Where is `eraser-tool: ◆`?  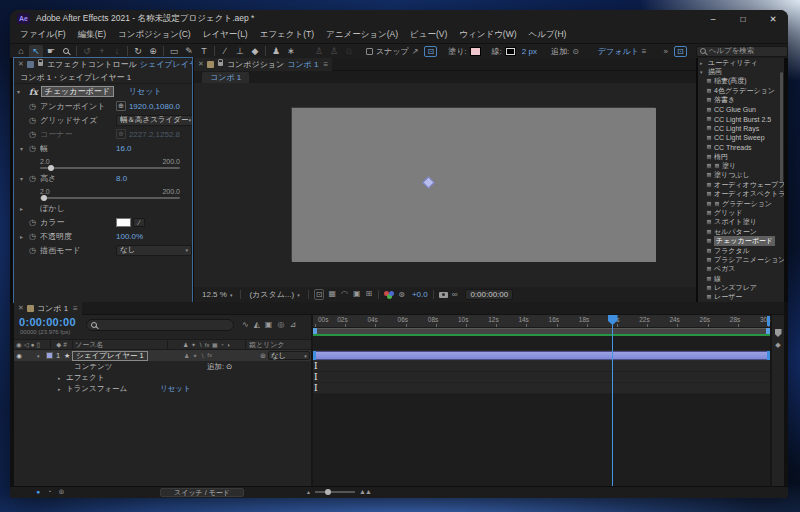 eraser-tool: ◆ is located at coordinates (255, 52).